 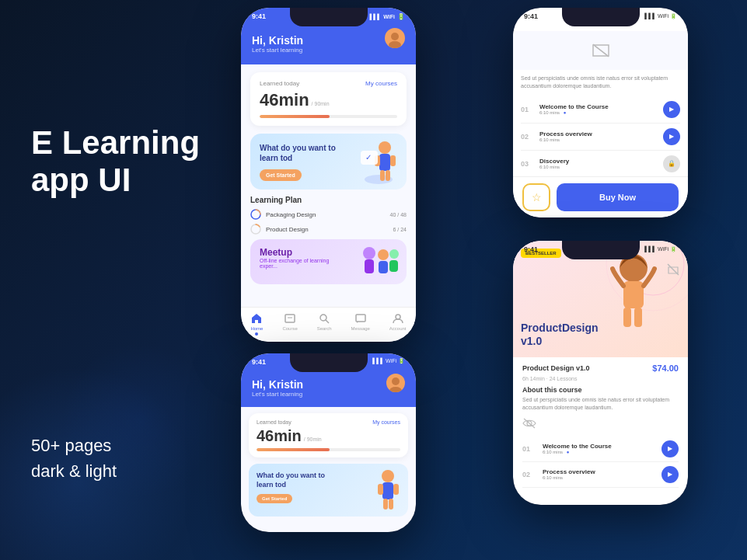 What do you see at coordinates (274, 499) in the screenshot?
I see `p4-get-started-btn: Get Started` at bounding box center [274, 499].